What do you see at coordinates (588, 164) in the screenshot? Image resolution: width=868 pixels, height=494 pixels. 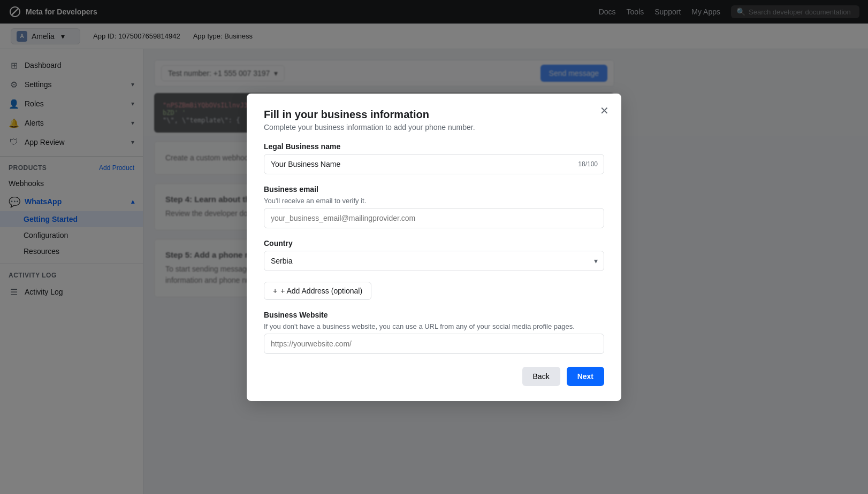 I see `char-count: 18/100` at bounding box center [588, 164].